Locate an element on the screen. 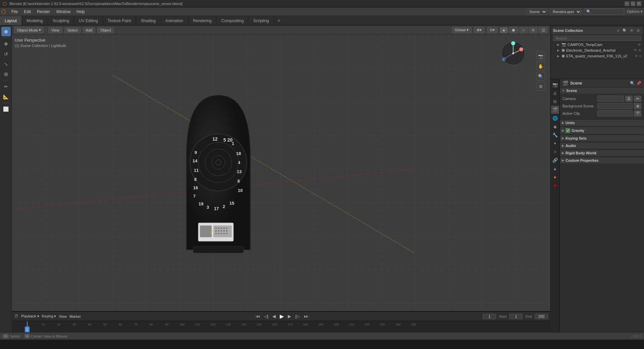 Image resolution: width=644 pixels, height=349 pixels. tab-sculpting: Sculpting is located at coordinates (61, 21).